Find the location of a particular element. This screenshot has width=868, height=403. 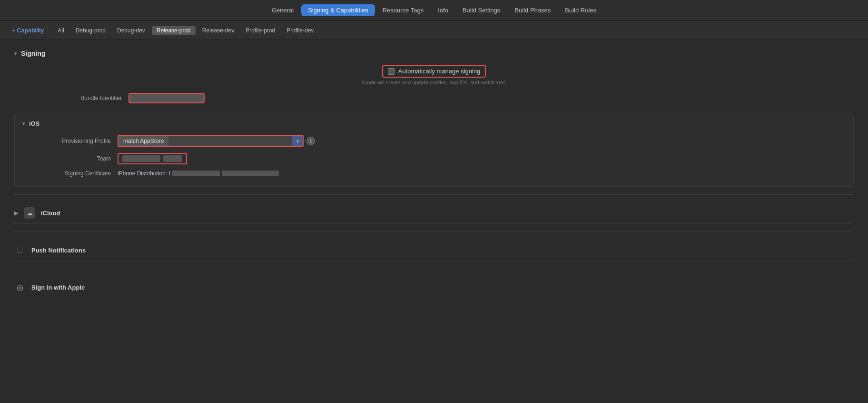

ios-section-header: ▾ iOS is located at coordinates (434, 126).